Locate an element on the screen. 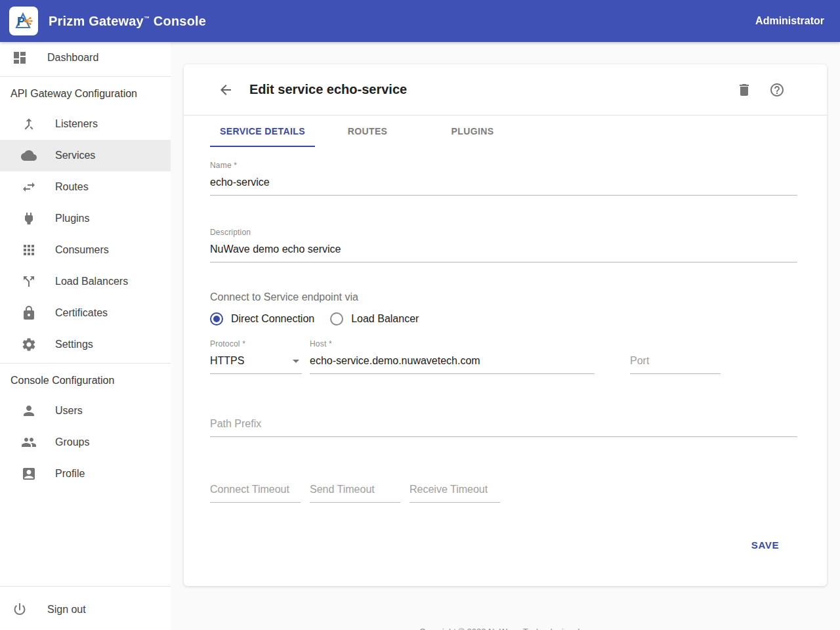 The height and width of the screenshot is (630, 840). call-merge-icon is located at coordinates (29, 124).